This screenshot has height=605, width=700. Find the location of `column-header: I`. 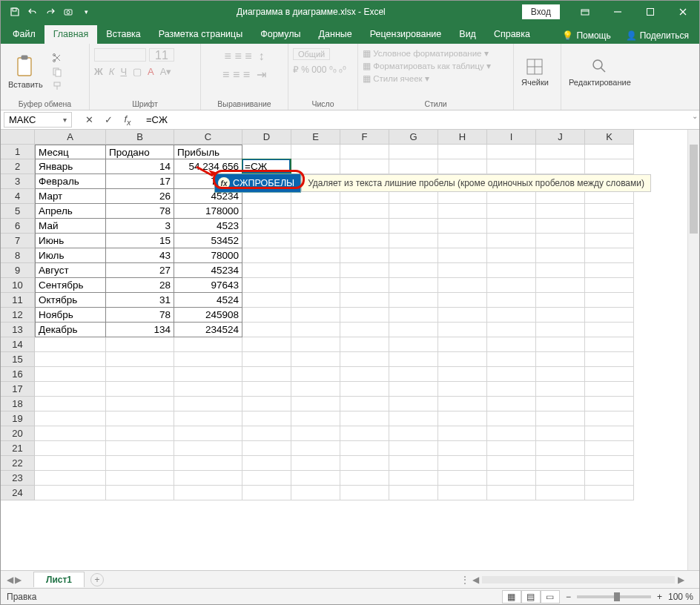

column-header: I is located at coordinates (512, 137).